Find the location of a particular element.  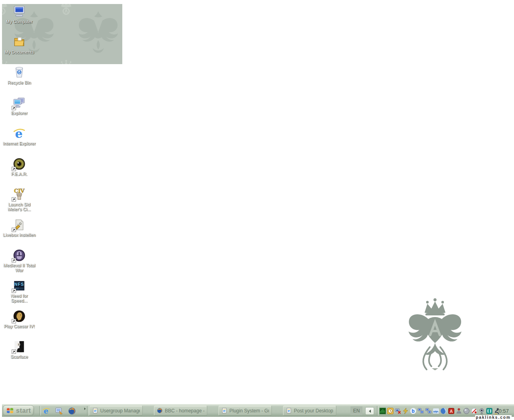

desktop-icon-my-documents: My Documents is located at coordinates (19, 50).